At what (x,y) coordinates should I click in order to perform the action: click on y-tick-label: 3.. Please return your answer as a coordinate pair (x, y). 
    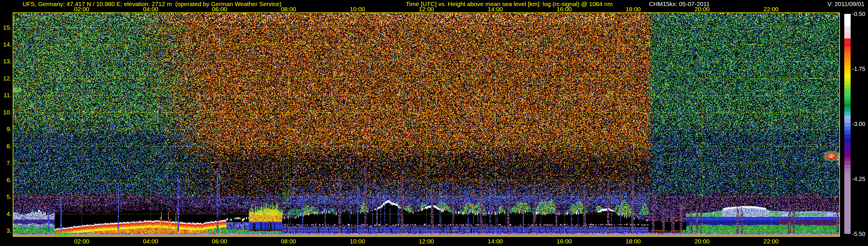
    Looking at the image, I should click on (6, 230).